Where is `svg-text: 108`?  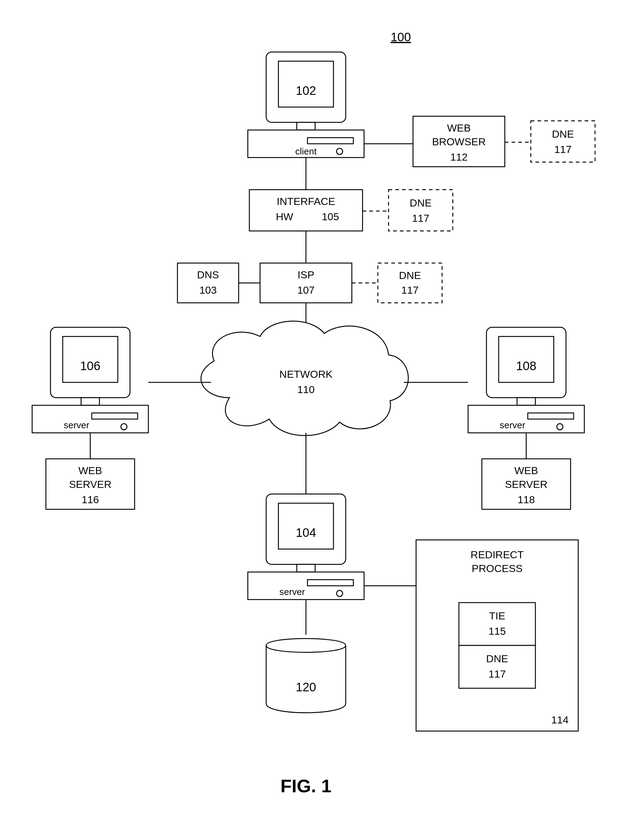
svg-text: 108 is located at coordinates (526, 366).